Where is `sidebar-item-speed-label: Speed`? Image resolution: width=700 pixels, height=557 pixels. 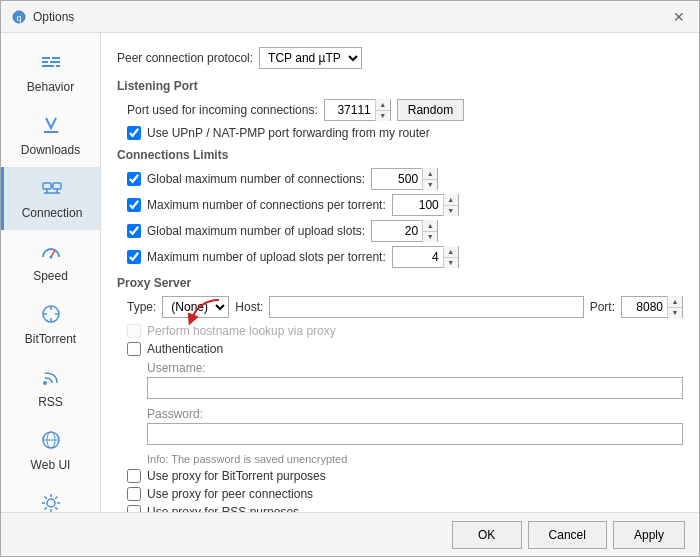 sidebar-item-speed-label: Speed is located at coordinates (50, 276).